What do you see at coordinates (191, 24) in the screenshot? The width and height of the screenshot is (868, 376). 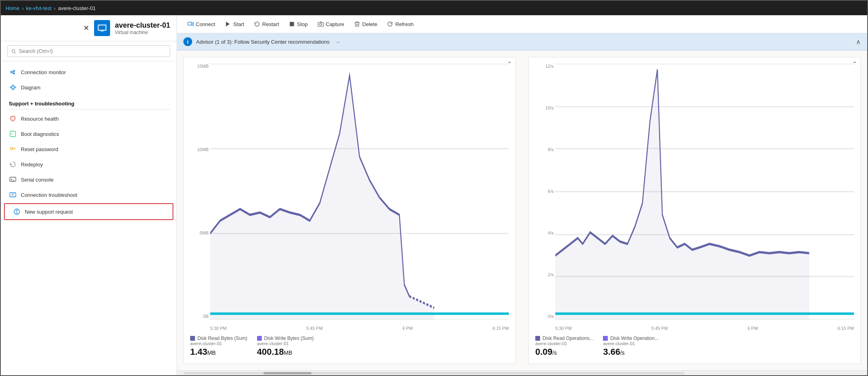 I see `connect-icon` at bounding box center [191, 24].